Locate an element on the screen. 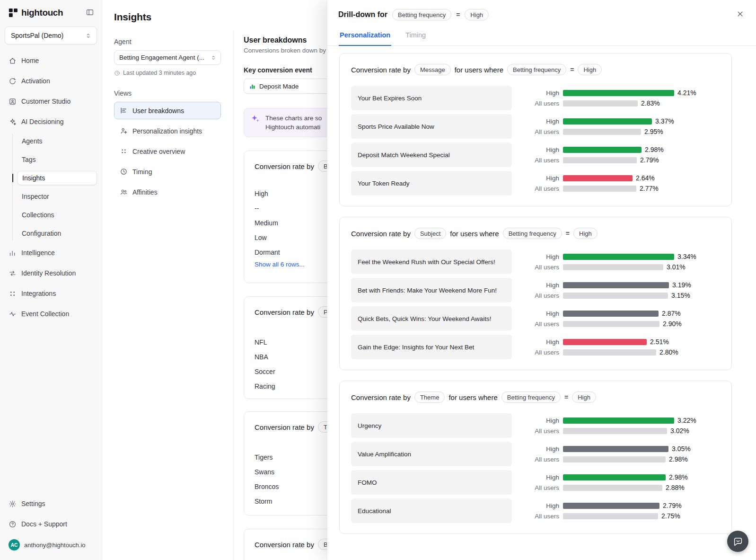  workspace-selector: SportsPal (Demo) is located at coordinates (51, 36).